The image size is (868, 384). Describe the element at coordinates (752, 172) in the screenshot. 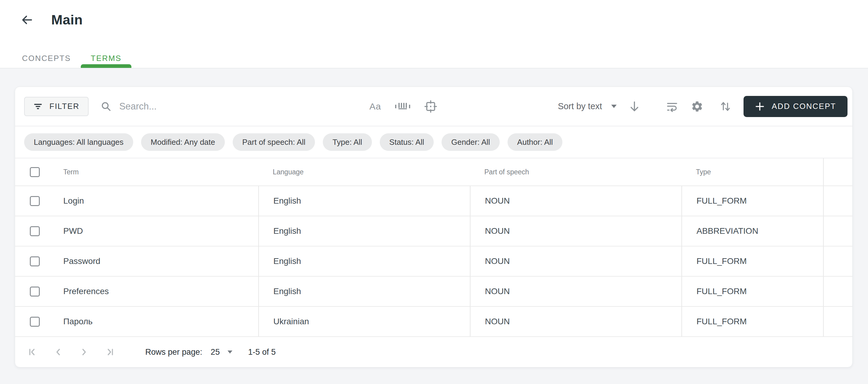

I see `column-header-type: Type` at that location.